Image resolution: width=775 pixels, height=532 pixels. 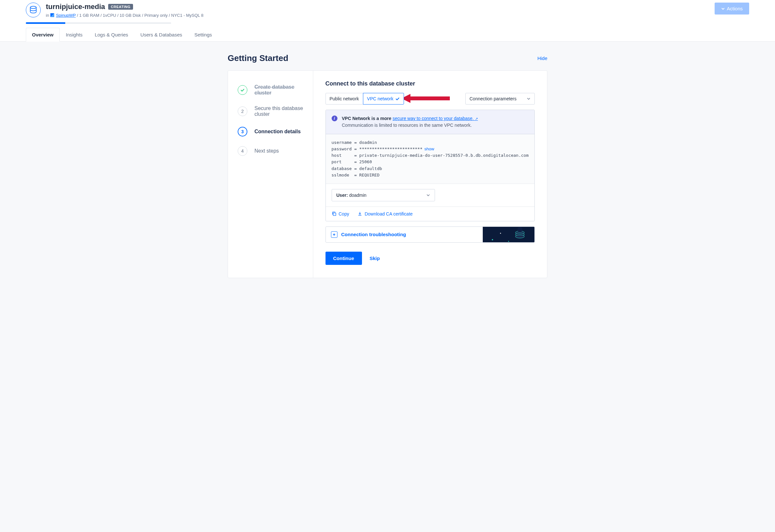 I want to click on database-icon, so click(x=33, y=10).